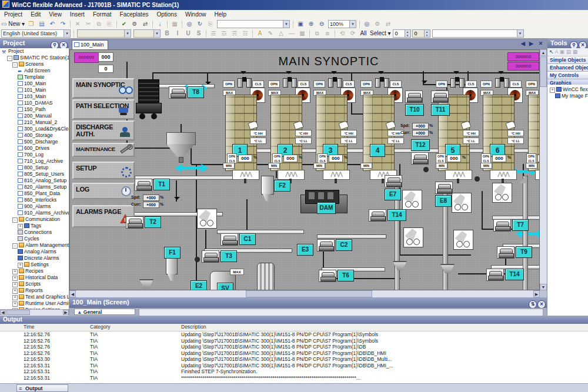 This screenshot has width=588, height=392. Describe the element at coordinates (245, 33) in the screenshot. I see `align-justify-icon: ☷` at that location.